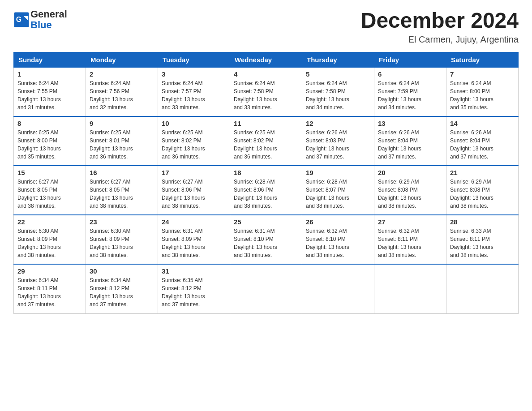 This screenshot has height=411, width=532. Describe the element at coordinates (19, 20) in the screenshot. I see `svg-text: G` at that location.